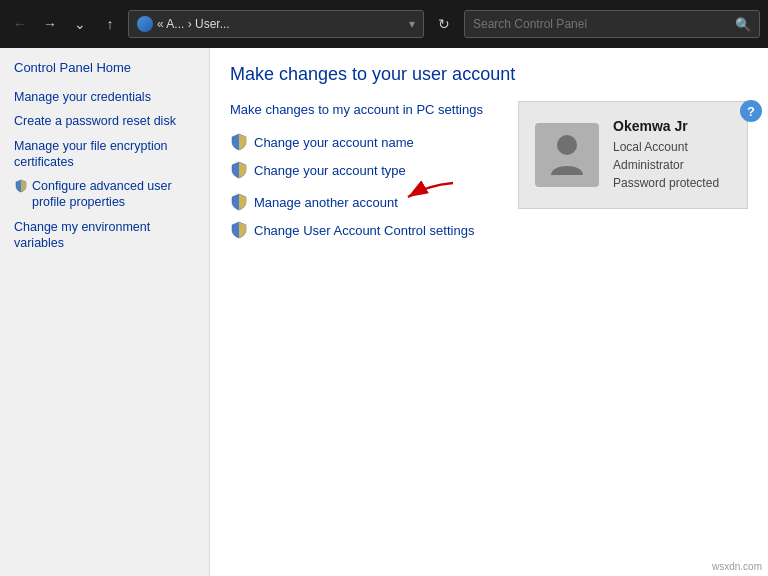  Describe the element at coordinates (412, 24) in the screenshot. I see `address-chevron: ▾` at that location.